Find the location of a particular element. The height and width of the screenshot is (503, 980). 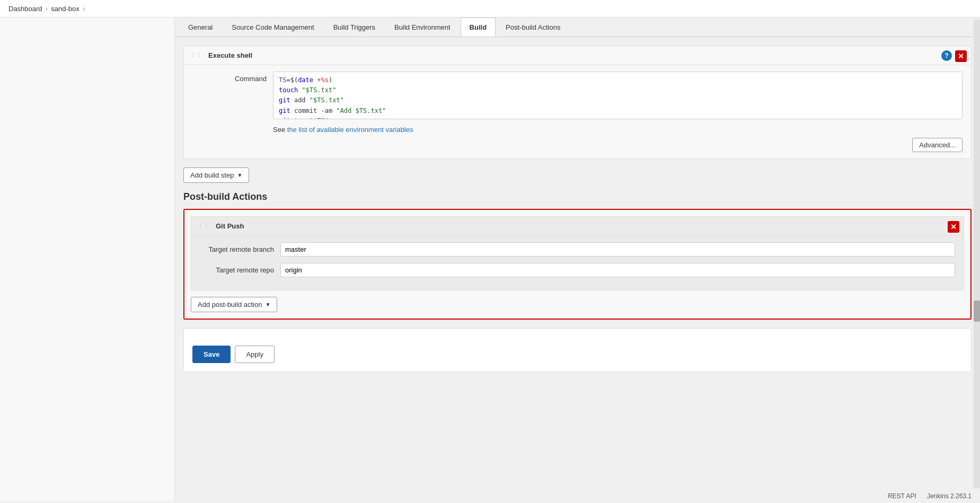

jenkins-version-label: Jenkins 2.263.1 is located at coordinates (949, 496).